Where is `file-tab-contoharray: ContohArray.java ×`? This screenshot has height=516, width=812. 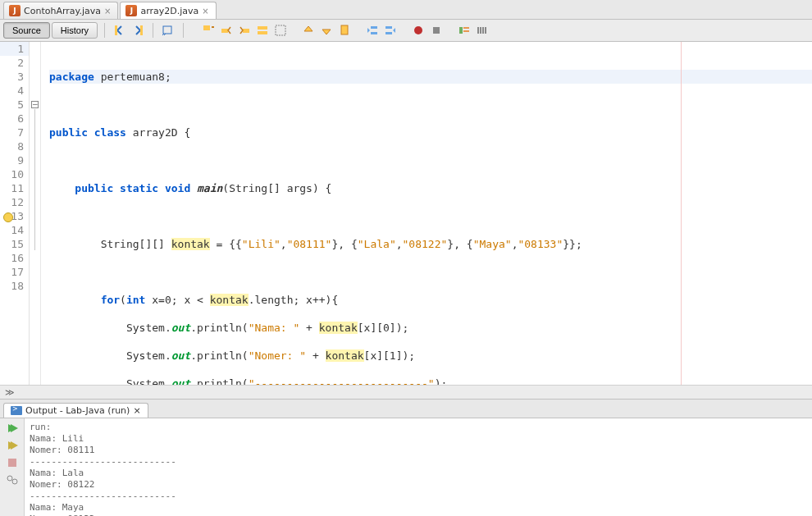
file-tab-contoharray: ContohArray.java × is located at coordinates (61, 10).